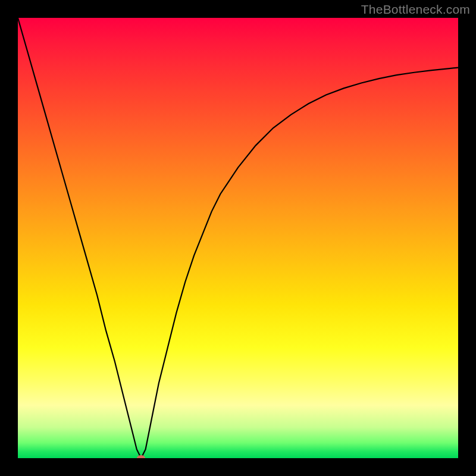 The height and width of the screenshot is (476, 476). Describe the element at coordinates (141, 457) in the screenshot. I see `minimum-marker` at that location.